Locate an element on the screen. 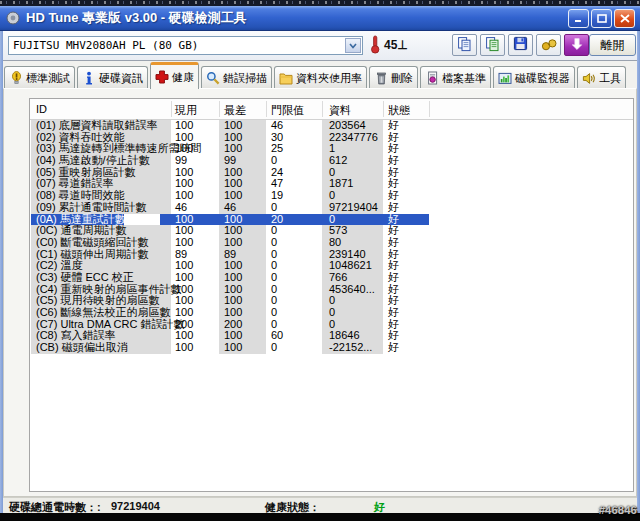 This screenshot has height=521, width=640. column-header-3: 門限值 is located at coordinates (288, 110).